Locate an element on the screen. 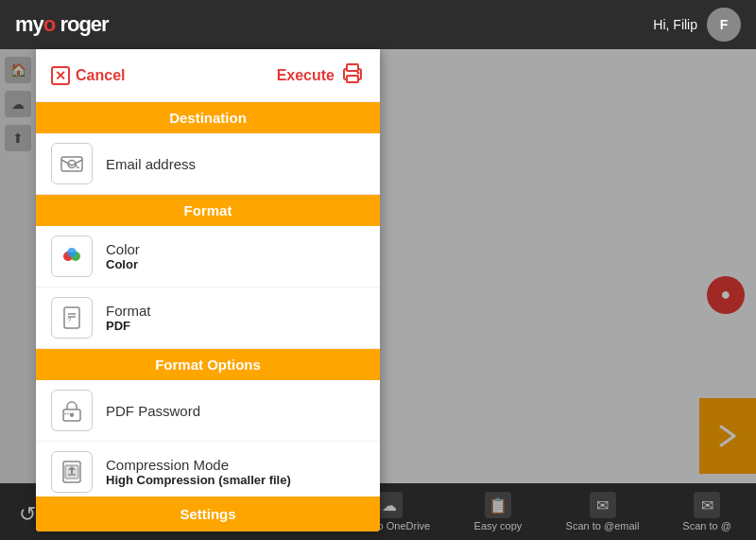 Image resolution: width=756 pixels, height=540 pixels. format-icon: ? is located at coordinates (72, 318).